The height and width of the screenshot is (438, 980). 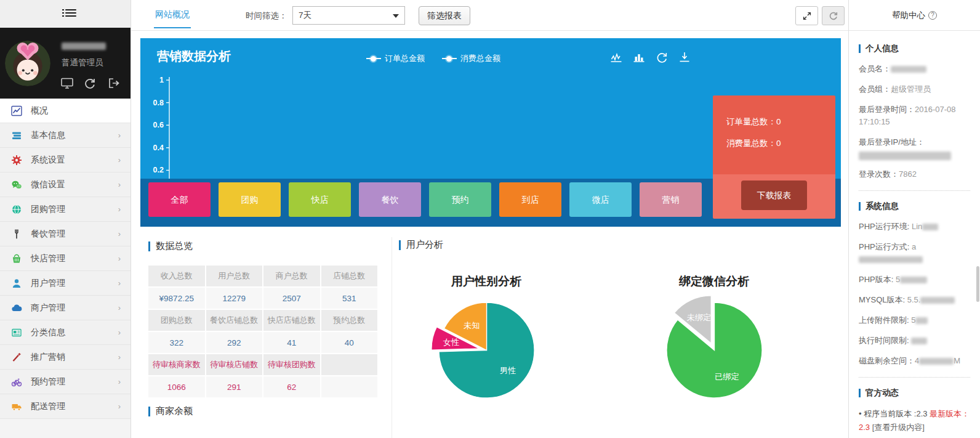 What do you see at coordinates (727, 377) in the screenshot?
I see `svg-text: 已绑定` at bounding box center [727, 377].